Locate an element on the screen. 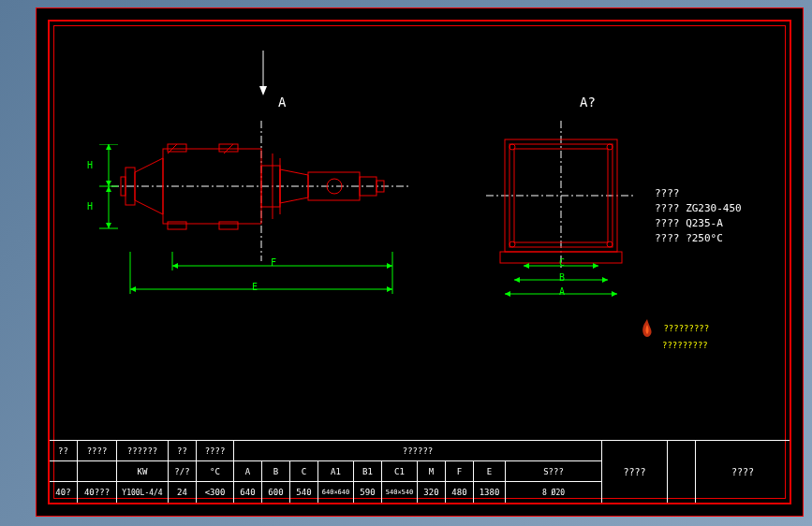  title-r1: ???? is located at coordinates (635, 472).